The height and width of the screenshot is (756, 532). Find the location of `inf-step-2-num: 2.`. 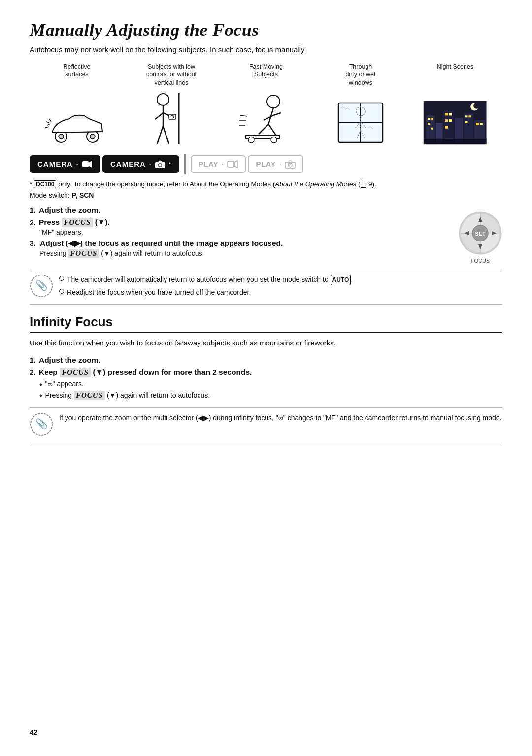

inf-step-2-num: 2. is located at coordinates (33, 372).